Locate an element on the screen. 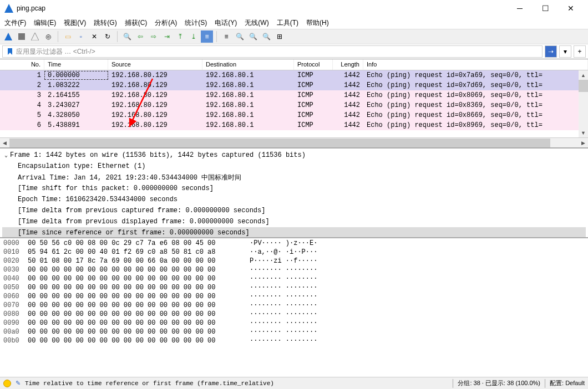  menu-capture: 捕获(C) is located at coordinates (136, 23).